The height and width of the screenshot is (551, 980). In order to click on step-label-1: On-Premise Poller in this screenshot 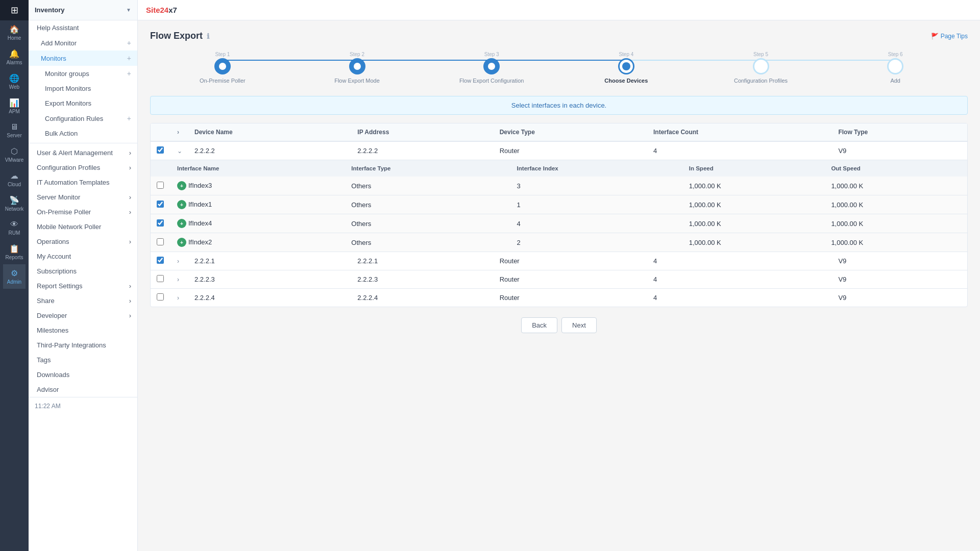, I will do `click(223, 81)`.